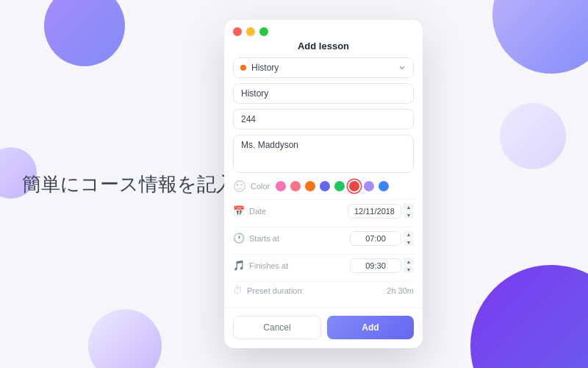  What do you see at coordinates (256, 238) in the screenshot?
I see `starts-label-group: 🕐 Starts at` at bounding box center [256, 238].